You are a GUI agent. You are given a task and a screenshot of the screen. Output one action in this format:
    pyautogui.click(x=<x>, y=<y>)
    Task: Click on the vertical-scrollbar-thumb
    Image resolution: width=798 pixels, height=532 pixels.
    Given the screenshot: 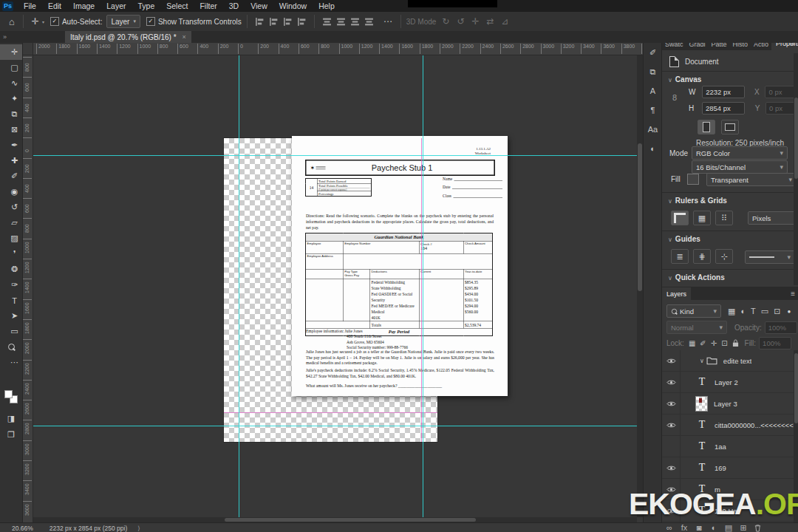 What is the action you would take?
    pyautogui.click(x=640, y=217)
    